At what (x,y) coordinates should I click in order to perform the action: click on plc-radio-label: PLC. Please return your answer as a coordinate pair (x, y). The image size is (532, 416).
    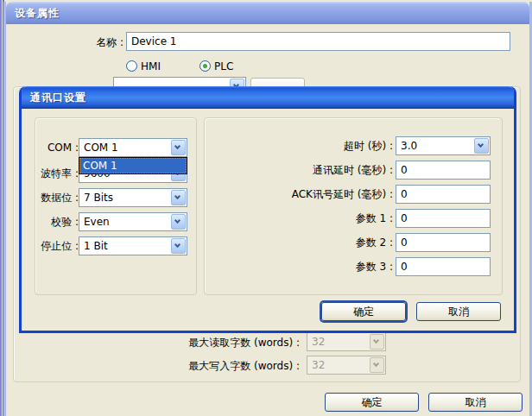
    Looking at the image, I should click on (231, 66).